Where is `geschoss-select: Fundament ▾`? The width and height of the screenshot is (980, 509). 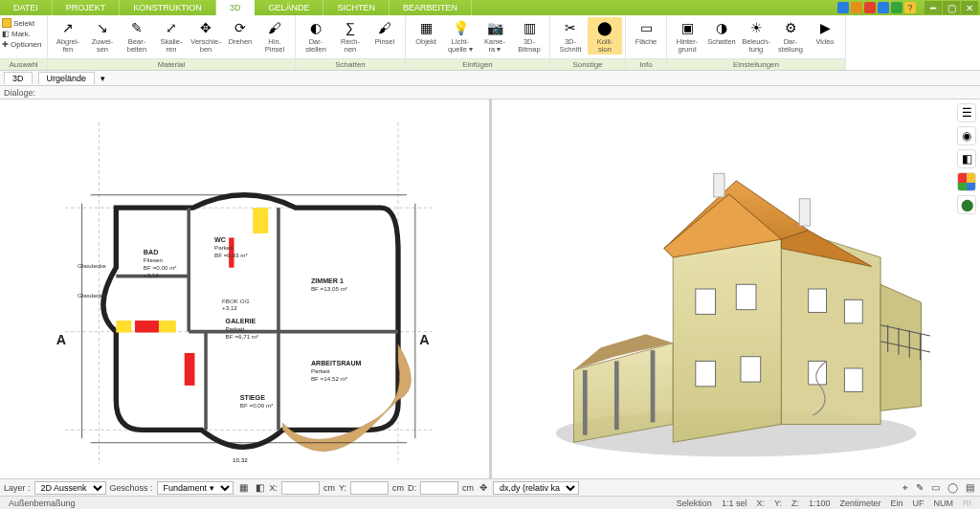 geschoss-select: Fundament ▾ is located at coordinates (195, 488).